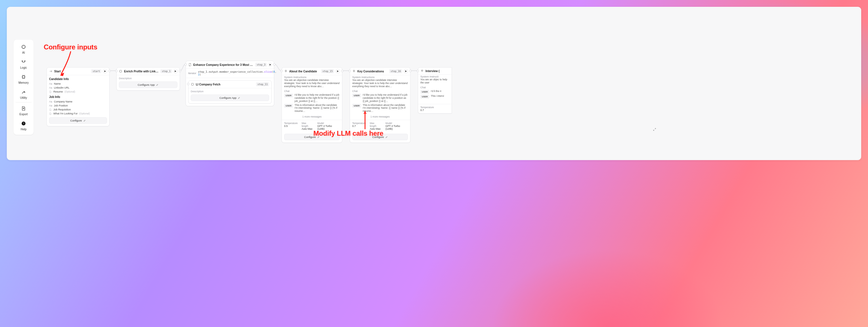 This screenshot has height=327, width=868. I want to click on node-body: Candidate Info AaName AaLinkedIn URL Res…, so click(78, 100).